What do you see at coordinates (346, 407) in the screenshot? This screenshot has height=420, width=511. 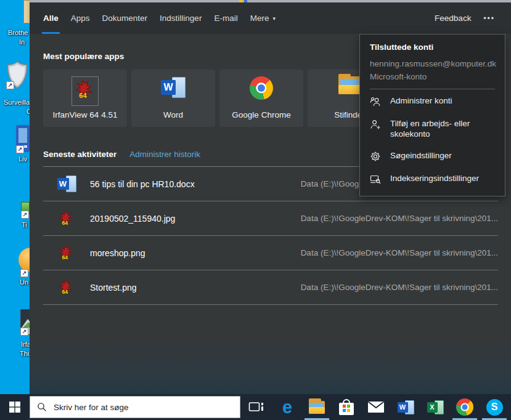 I see `store-icon` at bounding box center [346, 407].